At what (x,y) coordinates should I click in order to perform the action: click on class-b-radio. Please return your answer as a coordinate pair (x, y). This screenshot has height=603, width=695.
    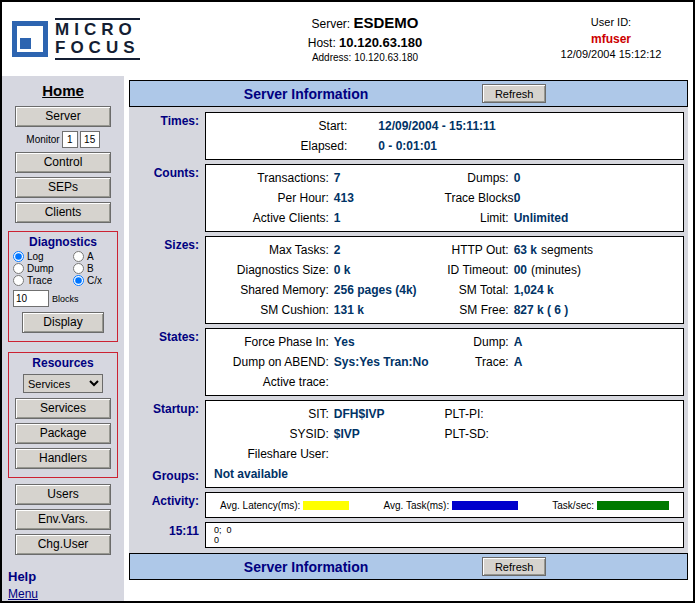
    Looking at the image, I should click on (78, 268).